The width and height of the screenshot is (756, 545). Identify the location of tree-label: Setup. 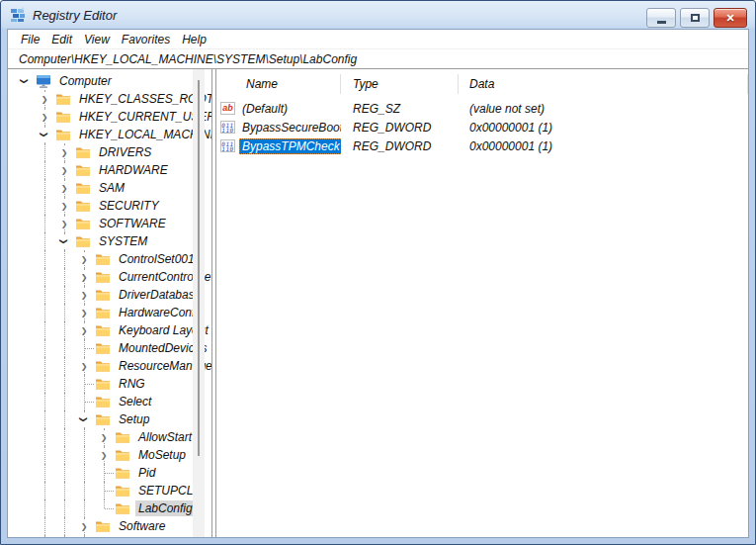
(134, 419).